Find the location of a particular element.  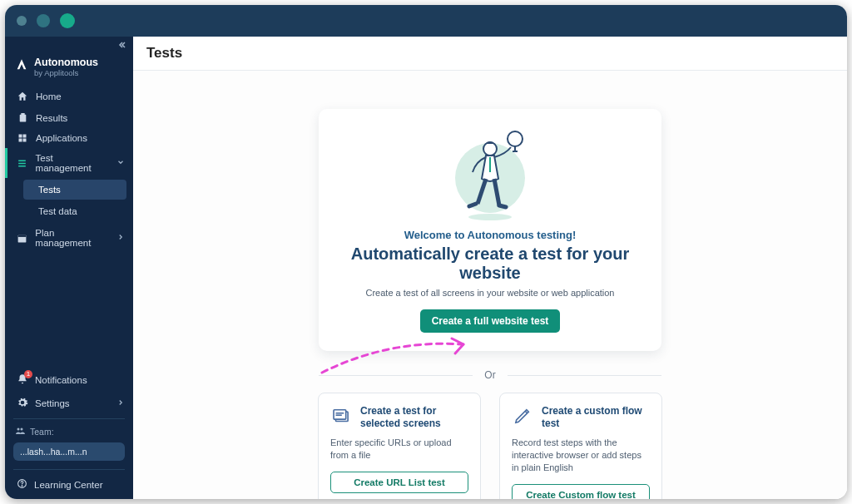

home-icon is located at coordinates (22, 96).